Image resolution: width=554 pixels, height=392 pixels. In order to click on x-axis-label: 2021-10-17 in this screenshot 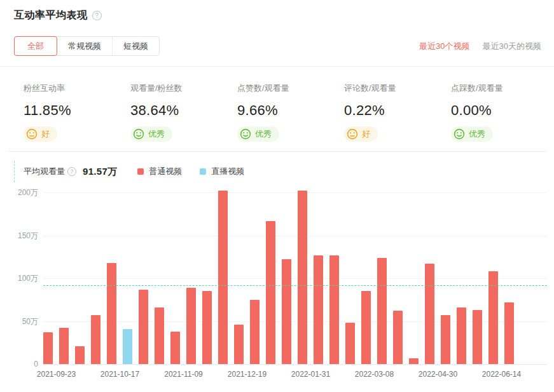, I will do `click(120, 374)`.